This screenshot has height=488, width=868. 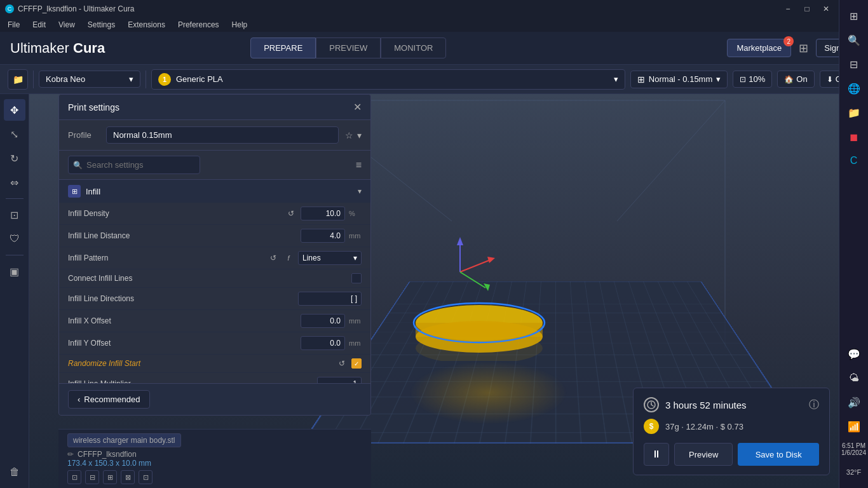 I want to click on infill-density-reset: ↺, so click(x=291, y=214).